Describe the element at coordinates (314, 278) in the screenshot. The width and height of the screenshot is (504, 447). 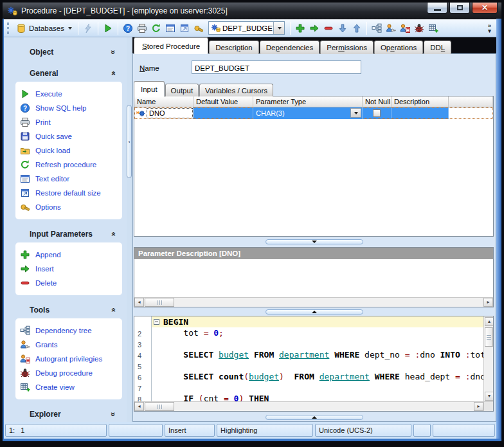
I see `parameter-description-body` at that location.